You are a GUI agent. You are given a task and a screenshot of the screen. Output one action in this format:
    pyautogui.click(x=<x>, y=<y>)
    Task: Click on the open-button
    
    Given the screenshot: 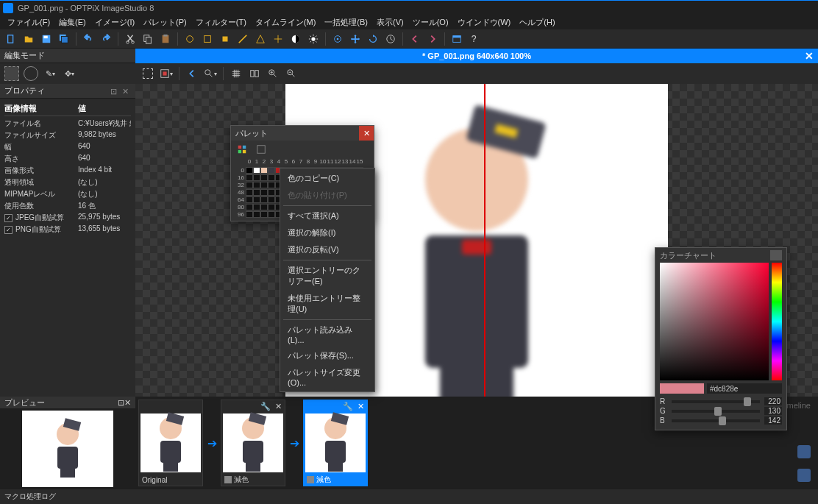 What is the action you would take?
    pyautogui.click(x=29, y=39)
    